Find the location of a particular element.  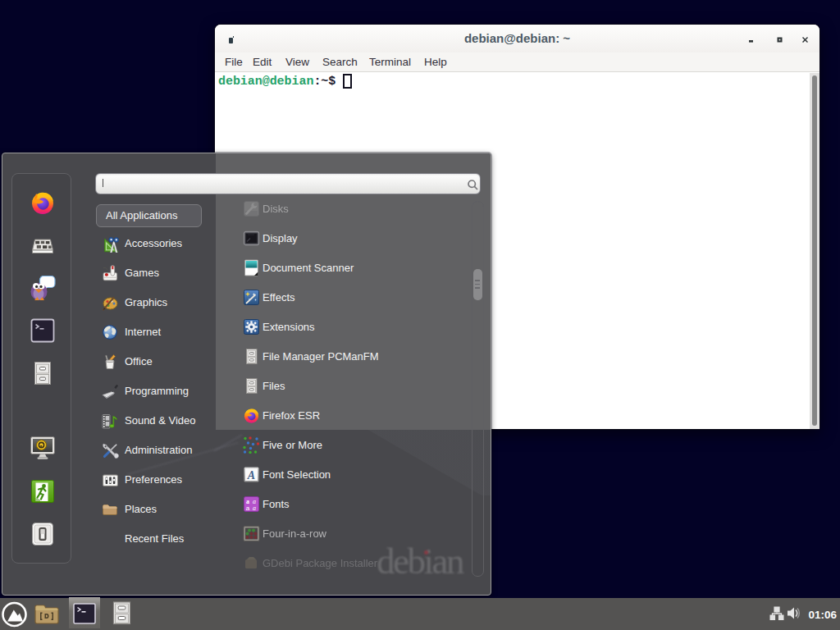

svg-text: A is located at coordinates (251, 476).